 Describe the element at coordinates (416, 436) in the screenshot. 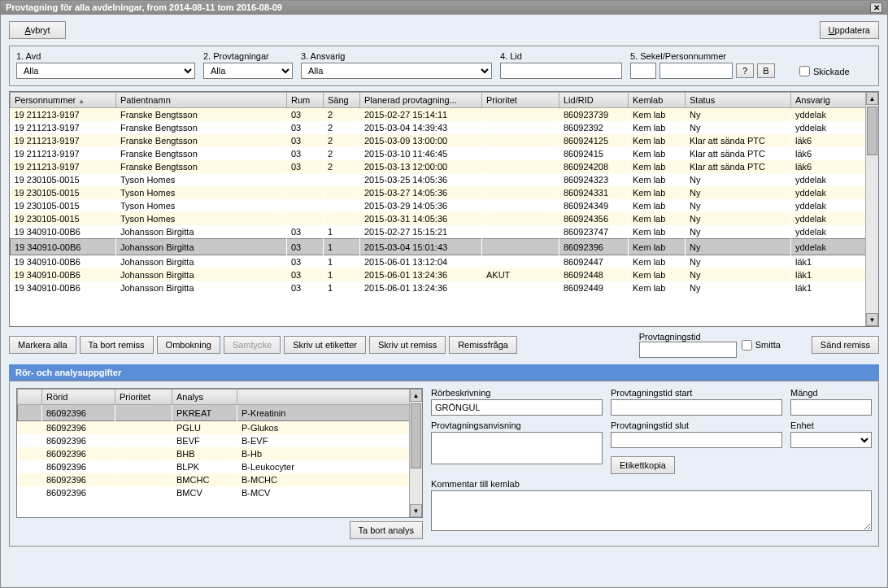

I see `sub-scroll-thumb` at that location.